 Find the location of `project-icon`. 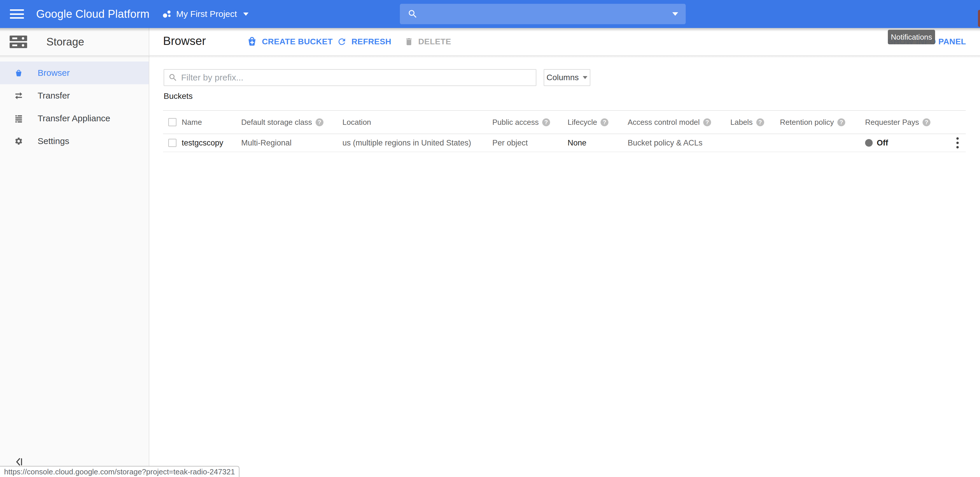

project-icon is located at coordinates (167, 14).